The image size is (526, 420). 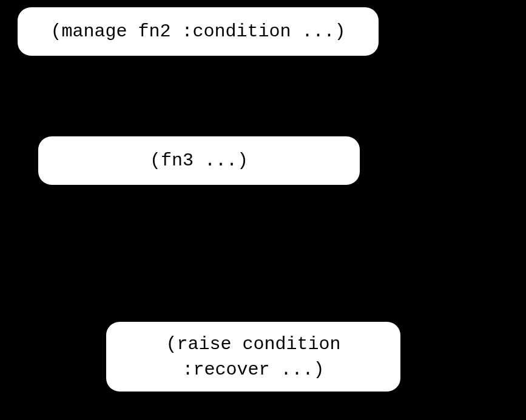 What do you see at coordinates (254, 357) in the screenshot?
I see `node-label: (raise condition :recover ...)` at bounding box center [254, 357].